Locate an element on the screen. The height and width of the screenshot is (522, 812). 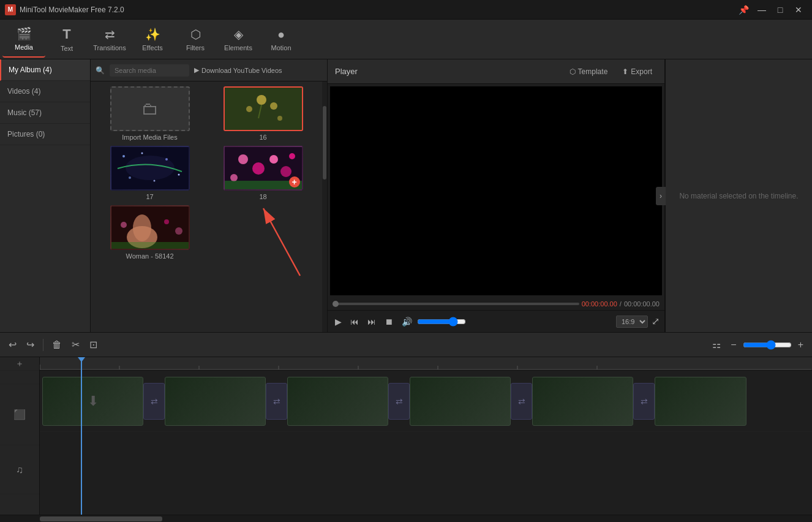
toolbar-filters-label: Filters is located at coordinates (195, 48).